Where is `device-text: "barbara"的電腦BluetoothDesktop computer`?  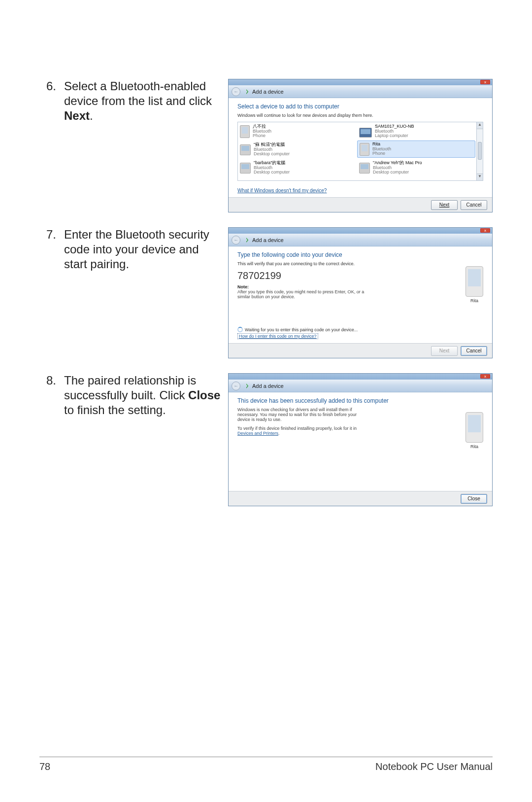
device-text: "barbara"的電腦BluetoothDesktop computer is located at coordinates (272, 168).